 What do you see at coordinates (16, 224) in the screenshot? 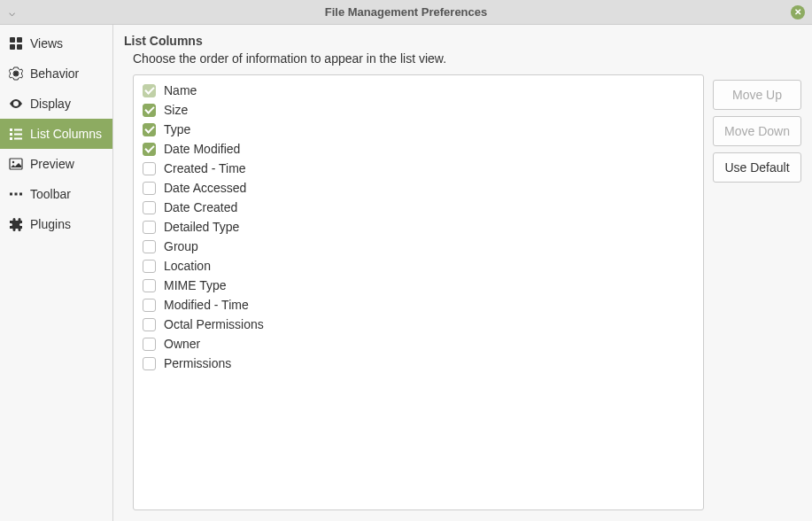
I see `puzzle-icon` at bounding box center [16, 224].